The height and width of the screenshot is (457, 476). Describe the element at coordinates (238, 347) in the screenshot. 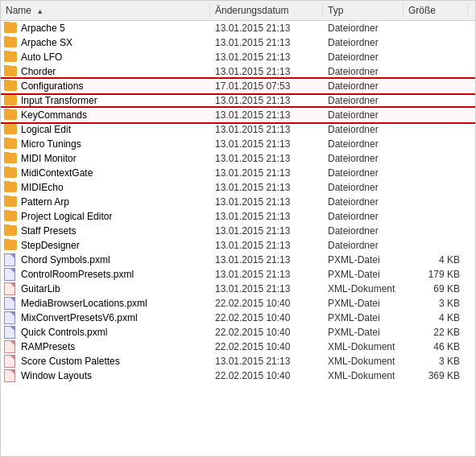

I see `table-row: RAMPresets22.02.2015 10:40XML-Dokument46…` at that location.